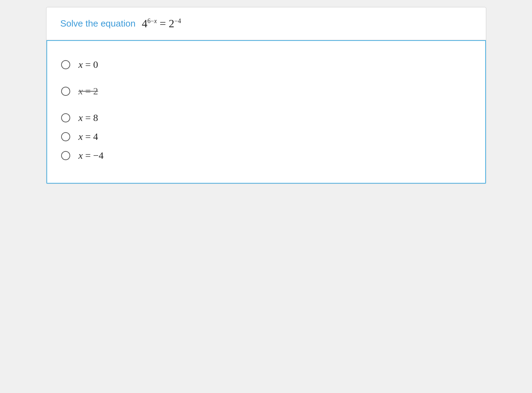 This screenshot has width=532, height=393. I want to click on answer-label-4: x = 4, so click(88, 137).